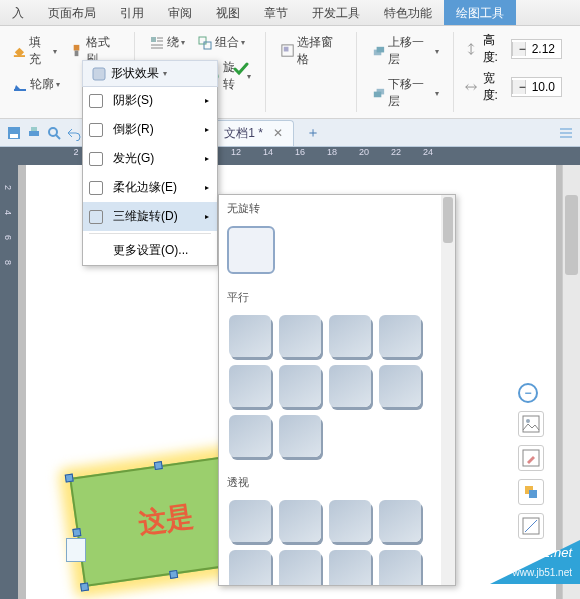 The width and height of the screenshot is (580, 599). Describe the element at coordinates (34, 133) in the screenshot. I see `print-icon` at that location.